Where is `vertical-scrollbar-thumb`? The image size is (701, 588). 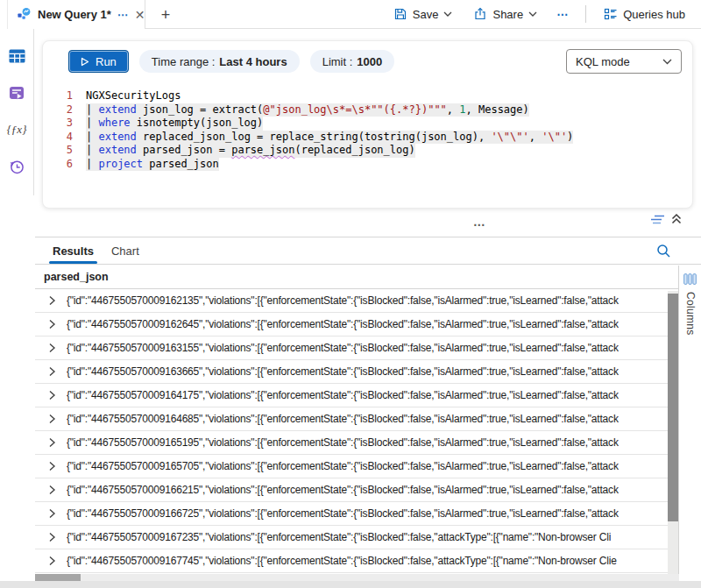 vertical-scrollbar-thumb is located at coordinates (673, 407).